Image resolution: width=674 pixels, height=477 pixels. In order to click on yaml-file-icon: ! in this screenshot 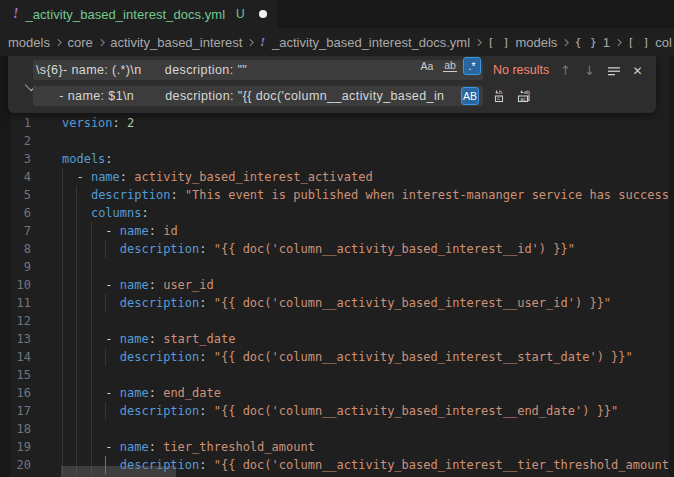, I will do `click(16, 14)`.